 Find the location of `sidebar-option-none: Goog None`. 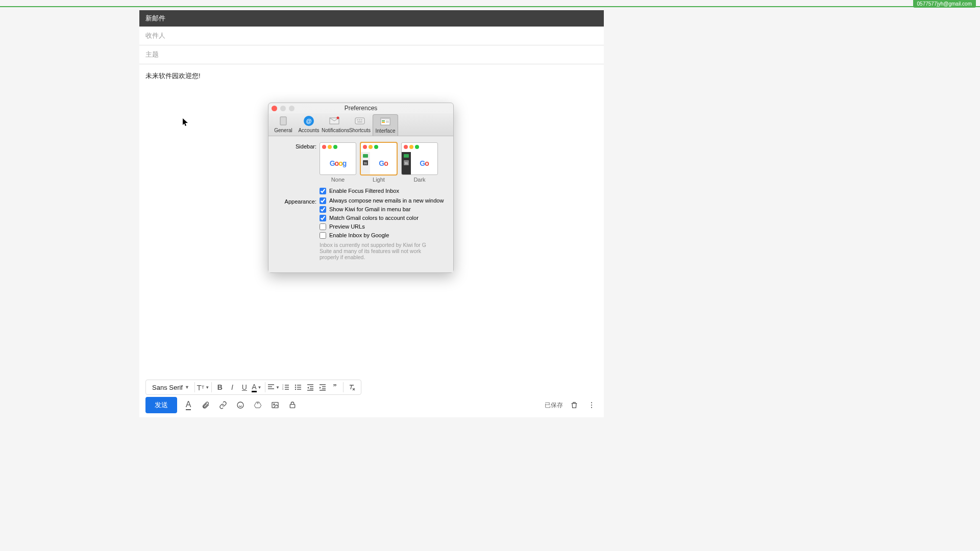

sidebar-option-none: Goog None is located at coordinates (338, 162).